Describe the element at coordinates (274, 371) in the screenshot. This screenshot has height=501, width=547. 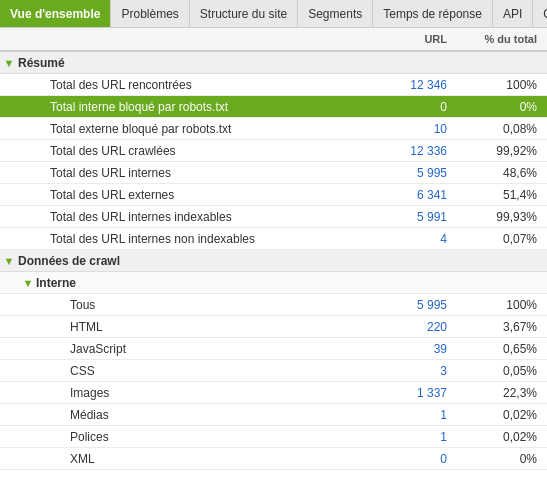
I see `table-row: CSS 3 0,05%` at that location.